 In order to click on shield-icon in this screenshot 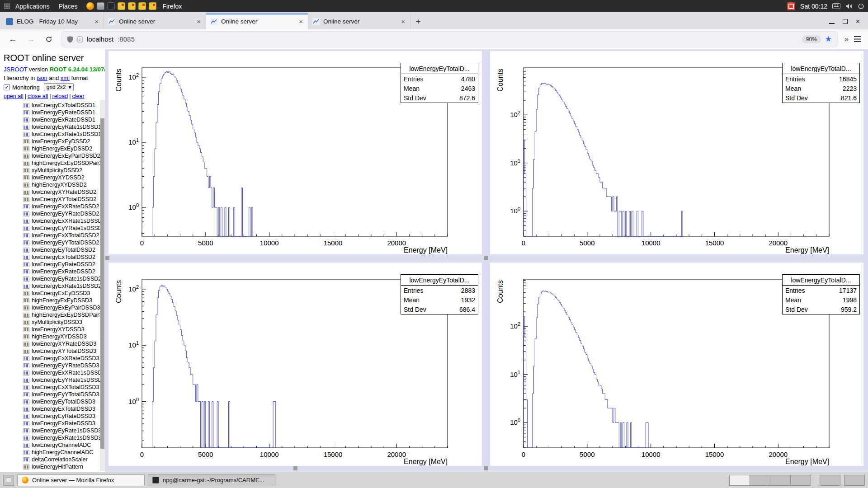, I will do `click(70, 39)`.